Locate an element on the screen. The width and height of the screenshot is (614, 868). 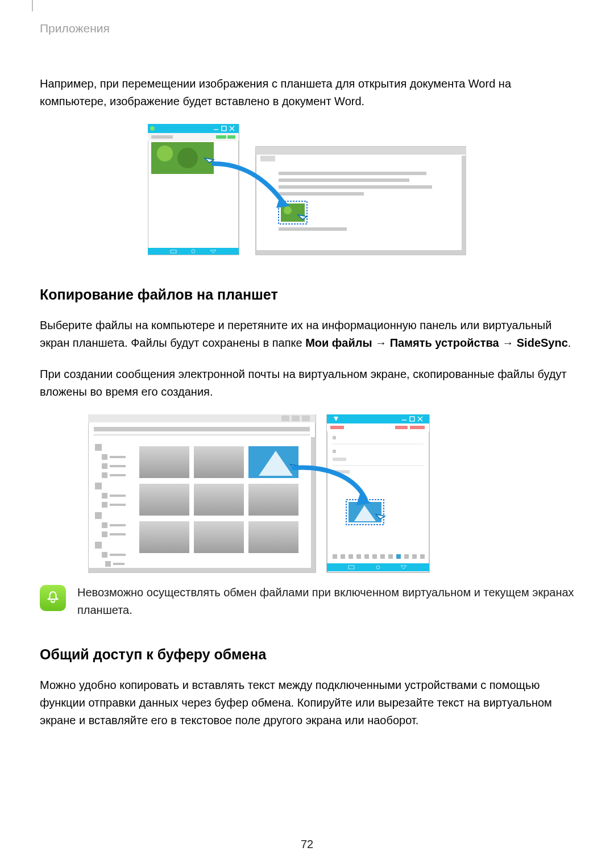
top-margin-rule is located at coordinates (32, 6).